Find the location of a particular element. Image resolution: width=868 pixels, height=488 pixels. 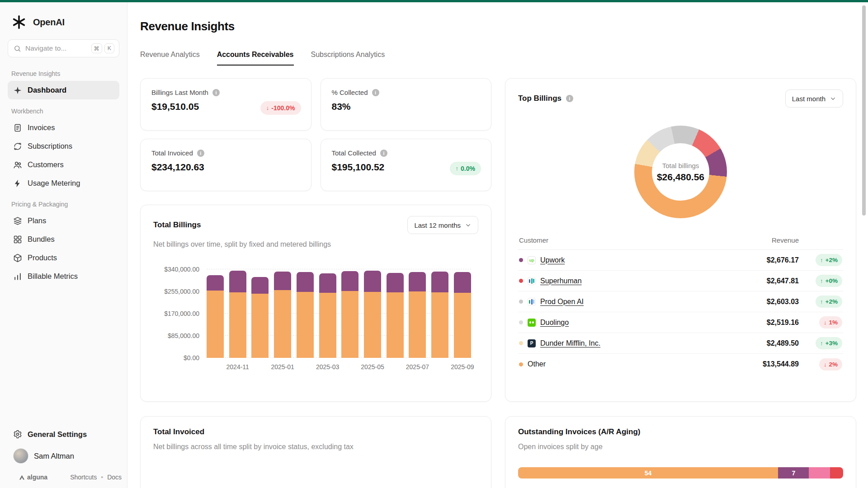

customer-link: Duolingo is located at coordinates (554, 323).